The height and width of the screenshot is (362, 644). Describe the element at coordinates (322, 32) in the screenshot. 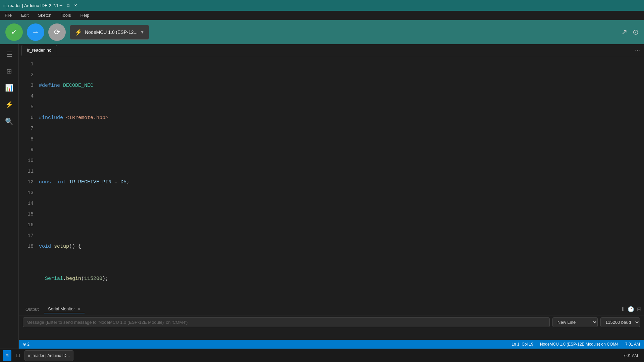

I see `toolbar: ✓ → ⟳ ⚡ NodeMCU 1.0 (ESP-12... ▼ ↗ ⊙` at that location.